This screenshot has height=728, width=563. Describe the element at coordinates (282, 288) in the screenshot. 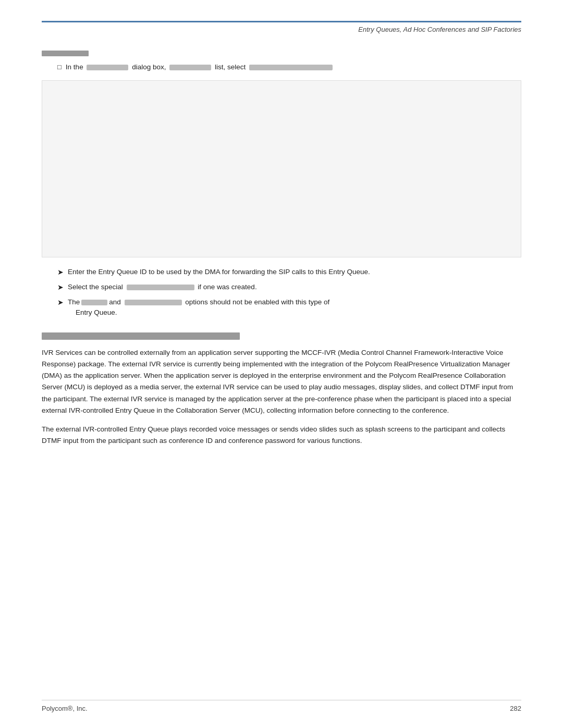

I see `bullet-item-2: ➤ Select the special if one was created.` at that location.